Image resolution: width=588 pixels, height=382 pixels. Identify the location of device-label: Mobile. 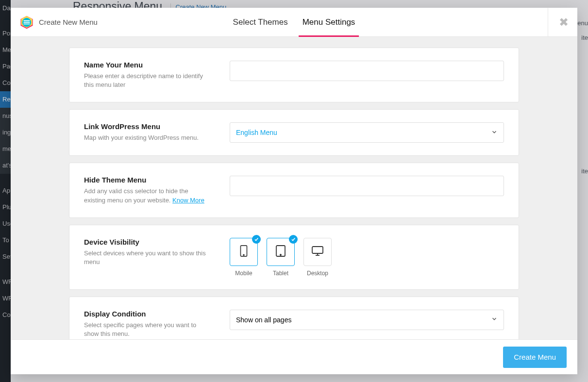
(244, 273).